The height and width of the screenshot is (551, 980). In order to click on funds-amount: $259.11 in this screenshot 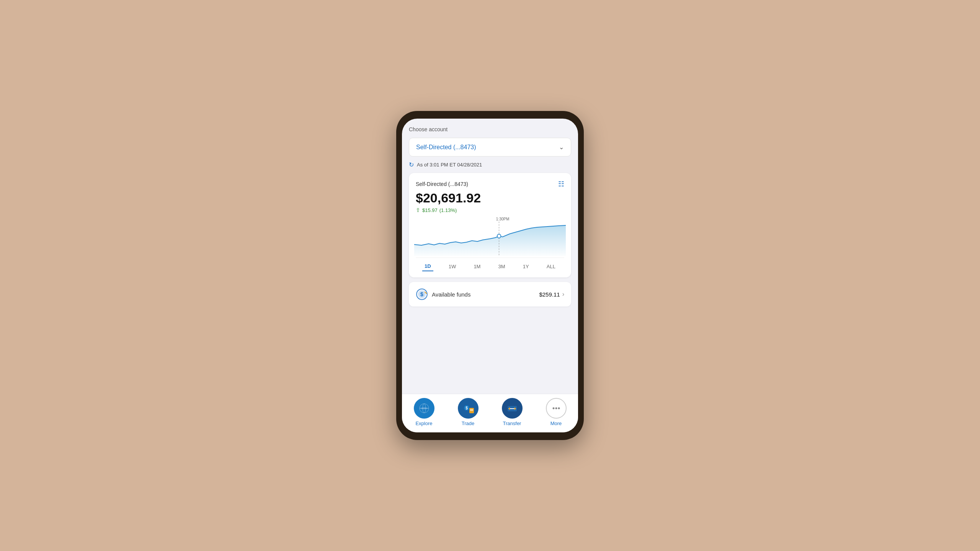, I will do `click(549, 295)`.